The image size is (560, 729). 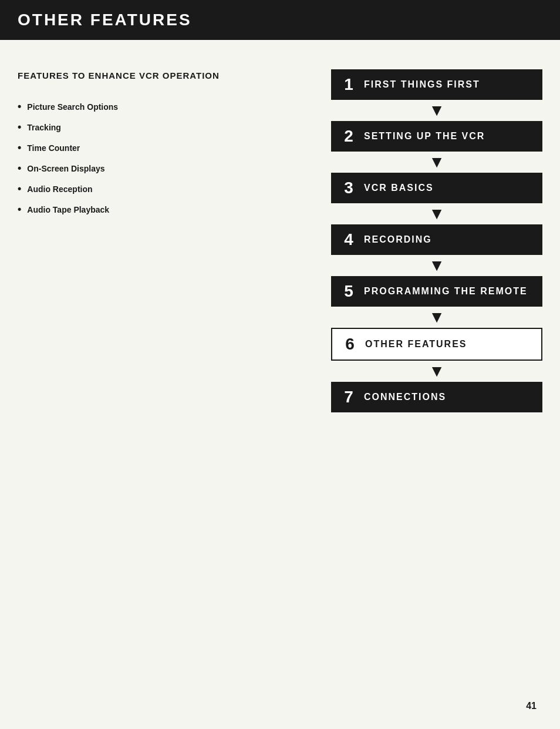 What do you see at coordinates (437, 240) in the screenshot?
I see `chapter-bar-4: 4RECORDING` at bounding box center [437, 240].